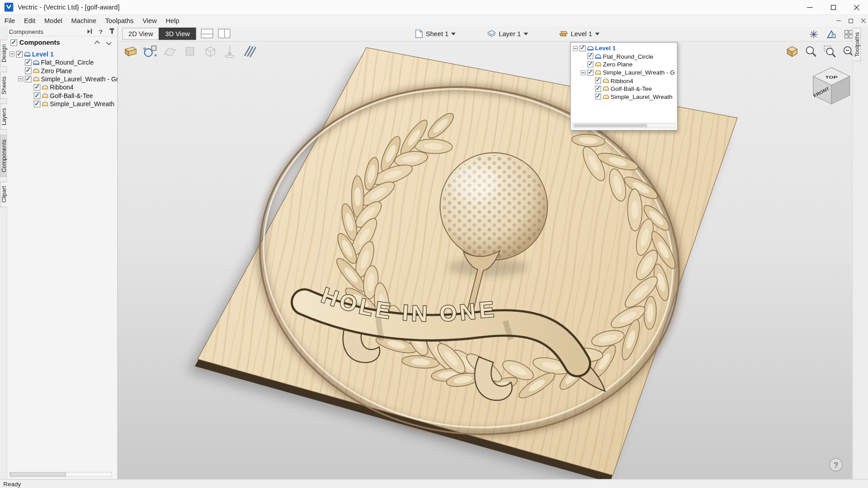 The width and height of the screenshot is (868, 488). What do you see at coordinates (839, 21) in the screenshot?
I see `doc-minimize-icon` at bounding box center [839, 21].